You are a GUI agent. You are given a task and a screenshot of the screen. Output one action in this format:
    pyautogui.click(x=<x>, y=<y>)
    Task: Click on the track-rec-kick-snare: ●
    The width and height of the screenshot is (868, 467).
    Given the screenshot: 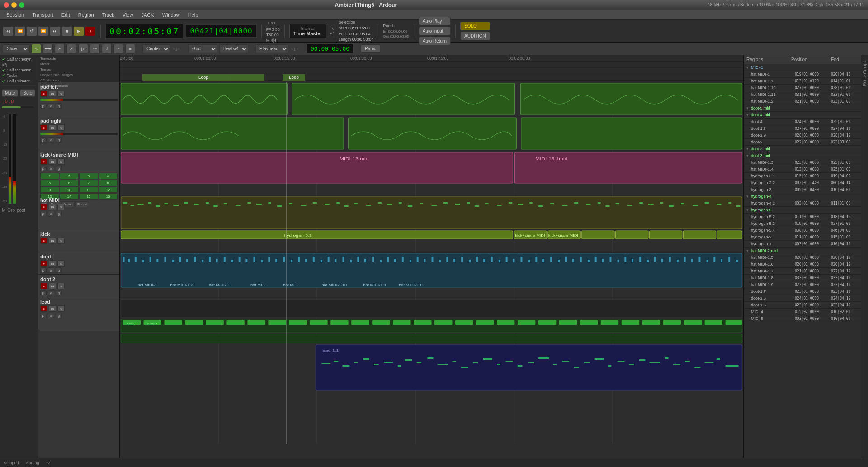 What is the action you would take?
    pyautogui.click(x=44, y=162)
    